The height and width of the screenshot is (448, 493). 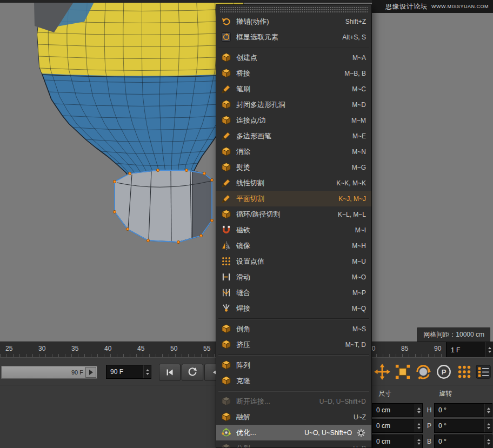 I want to click on menu-item-plane-cut: 平面切割K~J, M~J, so click(x=294, y=199).